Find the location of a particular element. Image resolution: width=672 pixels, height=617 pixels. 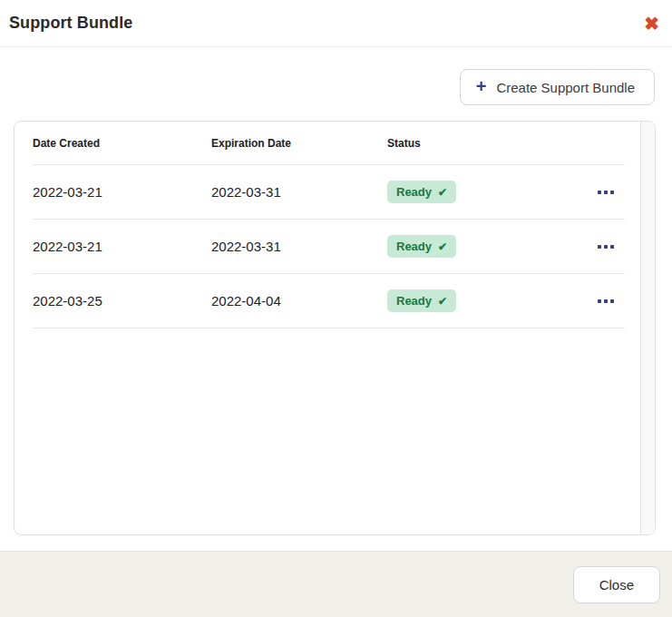

column-header-expiration-date: Expiration Date is located at coordinates (299, 143).